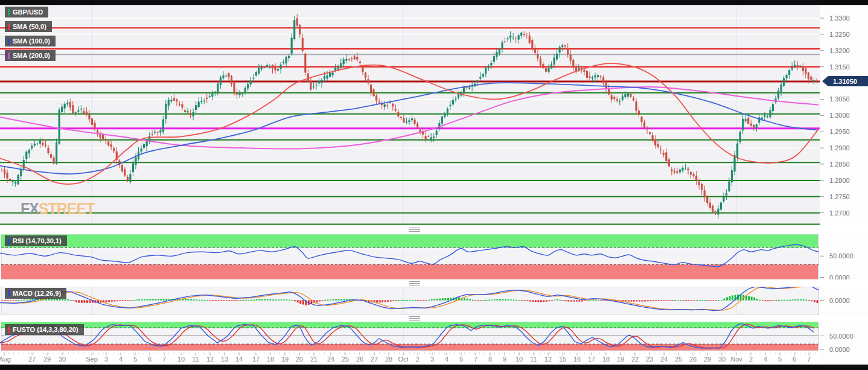  Describe the element at coordinates (57, 209) in the screenshot. I see `fxstreet-watermark: FXSTREET` at that location.